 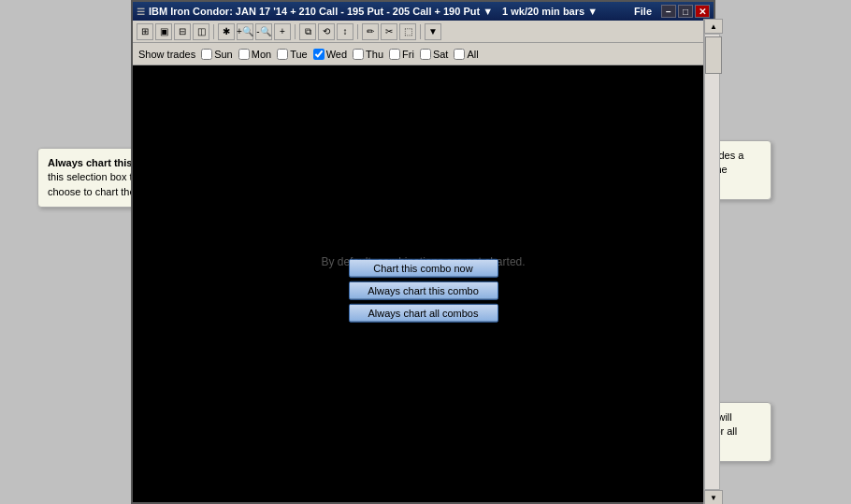 I want to click on label-mon: Mon, so click(x=262, y=54).